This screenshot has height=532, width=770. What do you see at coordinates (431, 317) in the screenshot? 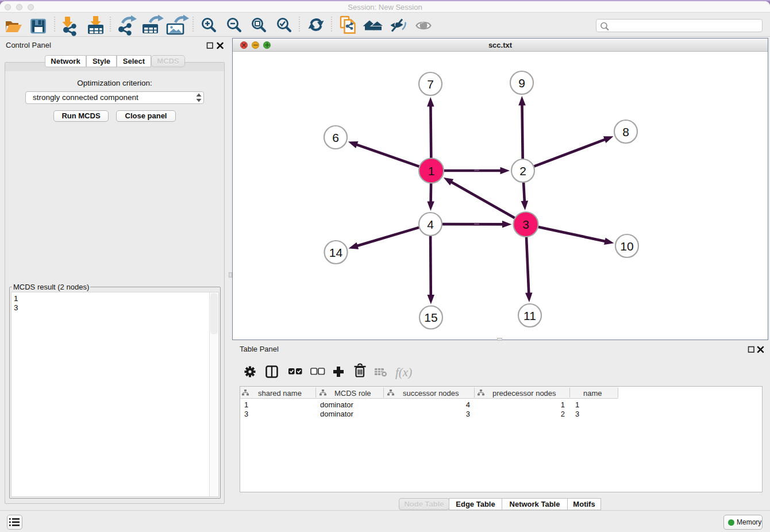
I see `svg-text: 15` at bounding box center [431, 317].